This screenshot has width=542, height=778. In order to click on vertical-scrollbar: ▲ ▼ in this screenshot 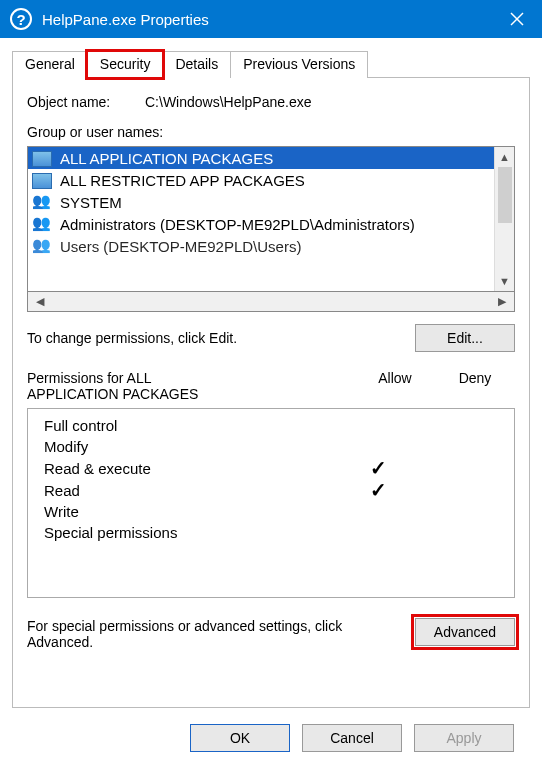, I will do `click(504, 219)`.